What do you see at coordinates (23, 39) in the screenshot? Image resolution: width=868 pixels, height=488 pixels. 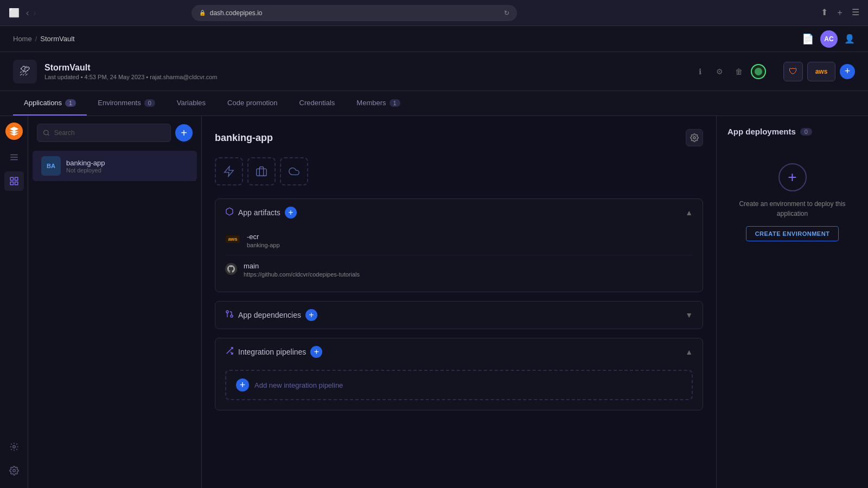 I see `breadcrumb-home: Home` at bounding box center [23, 39].